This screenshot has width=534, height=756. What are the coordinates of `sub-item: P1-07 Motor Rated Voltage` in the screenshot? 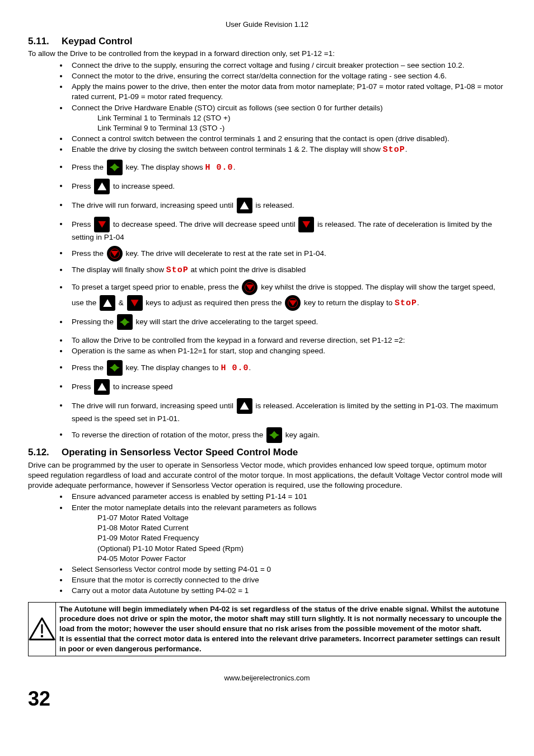 It's located at (302, 518).